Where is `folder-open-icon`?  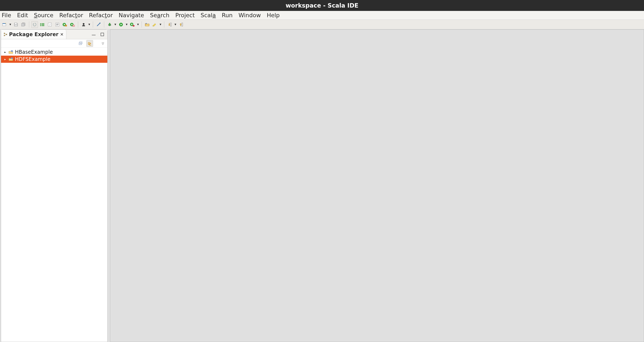 folder-open-icon is located at coordinates (147, 24).